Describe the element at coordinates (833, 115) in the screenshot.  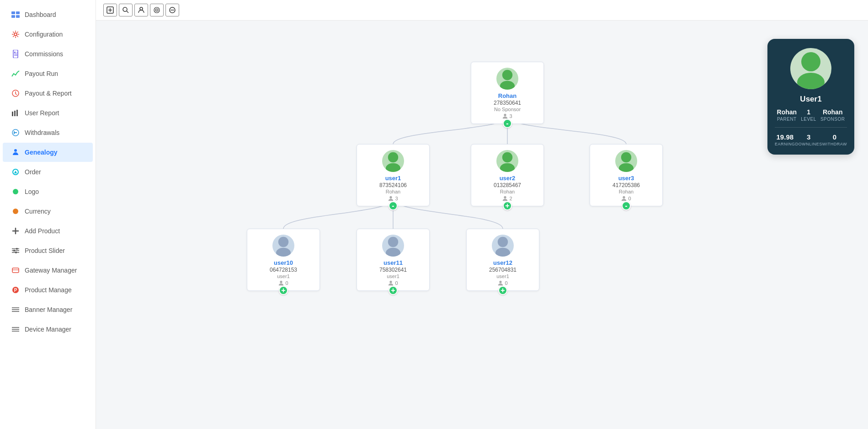
I see `card-stat-sponsor: RohanSponsor` at that location.